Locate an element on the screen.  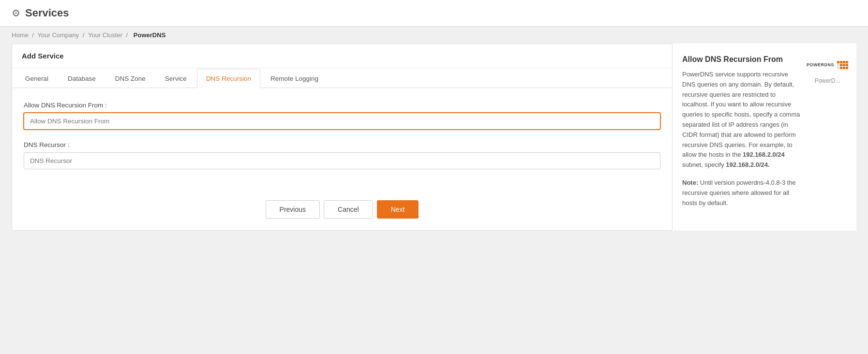
sidebar-help: Allow DNS Recursion From PowerDNS servic… is located at coordinates (764, 137).